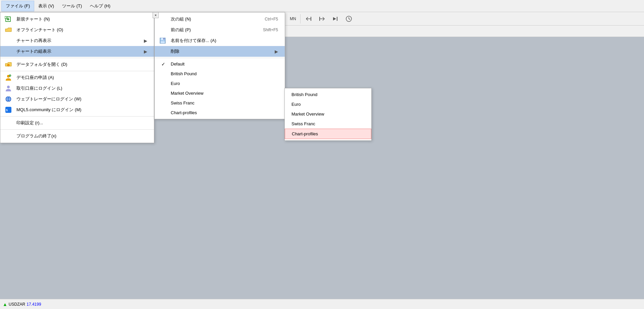 The height and width of the screenshot is (309, 644). I want to click on delete-swiss-franc: Swiss Franc, so click(328, 124).